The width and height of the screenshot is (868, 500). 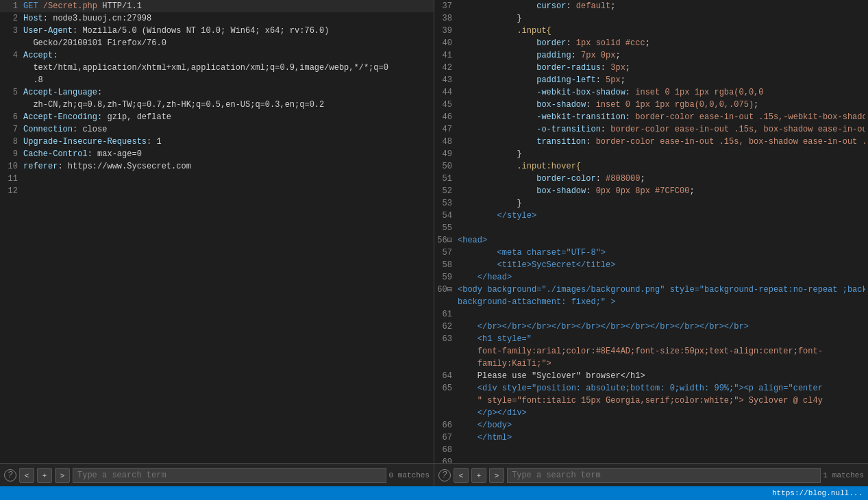 What do you see at coordinates (216, 92) in the screenshot?
I see `left-code-line: 5Accept-Language:` at bounding box center [216, 92].